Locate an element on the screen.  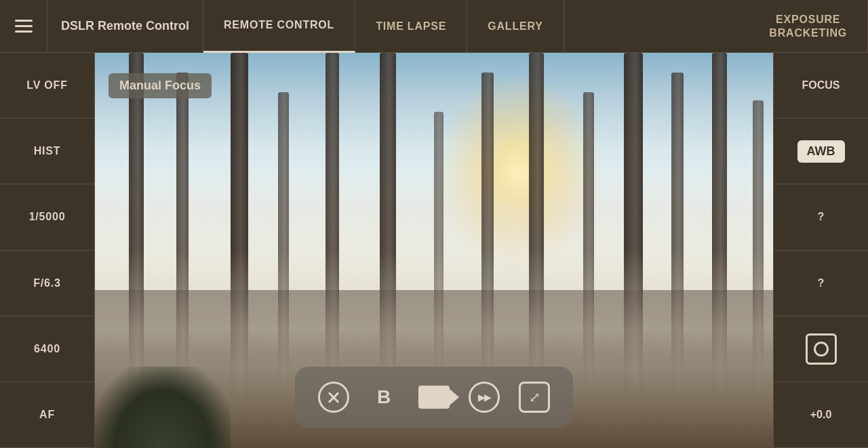
video-button is located at coordinates (434, 397).